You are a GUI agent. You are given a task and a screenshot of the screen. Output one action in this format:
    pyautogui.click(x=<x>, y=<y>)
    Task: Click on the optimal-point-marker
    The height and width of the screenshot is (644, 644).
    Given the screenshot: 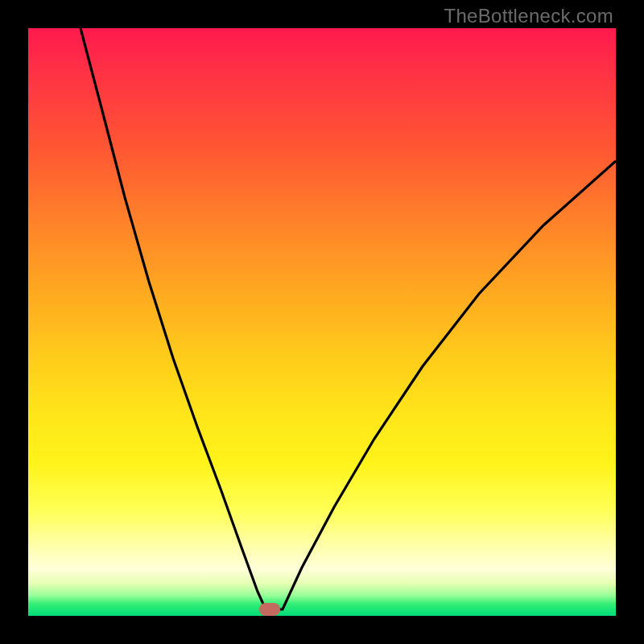 What is the action you would take?
    pyautogui.click(x=270, y=609)
    